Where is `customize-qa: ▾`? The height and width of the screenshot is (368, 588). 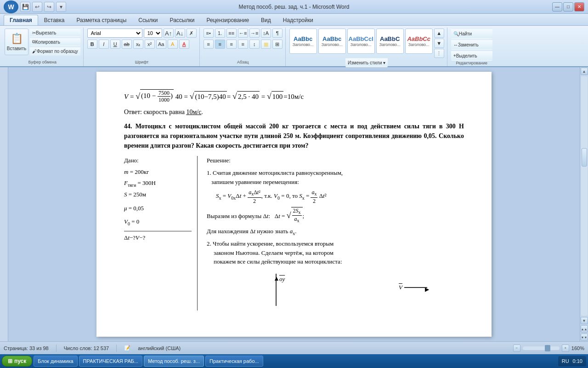
customize-qa: ▾ is located at coordinates (61, 7).